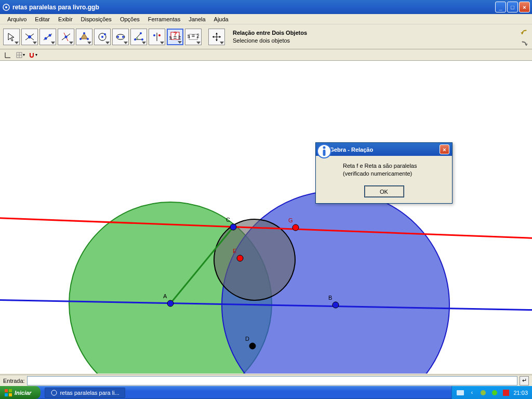  What do you see at coordinates (270, 36) in the screenshot?
I see `tool-description: Relação entre Dois Objetos Selecione doi…` at bounding box center [270, 36].